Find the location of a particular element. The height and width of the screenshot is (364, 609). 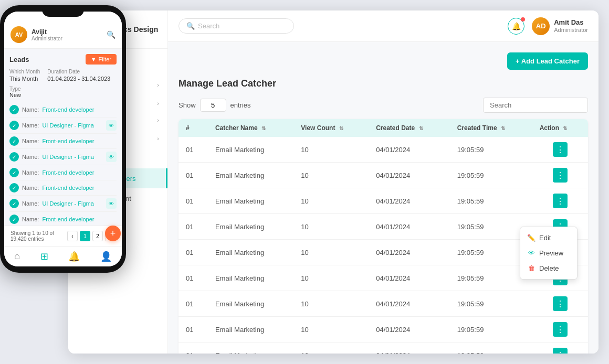

notification-dot is located at coordinates (523, 19).